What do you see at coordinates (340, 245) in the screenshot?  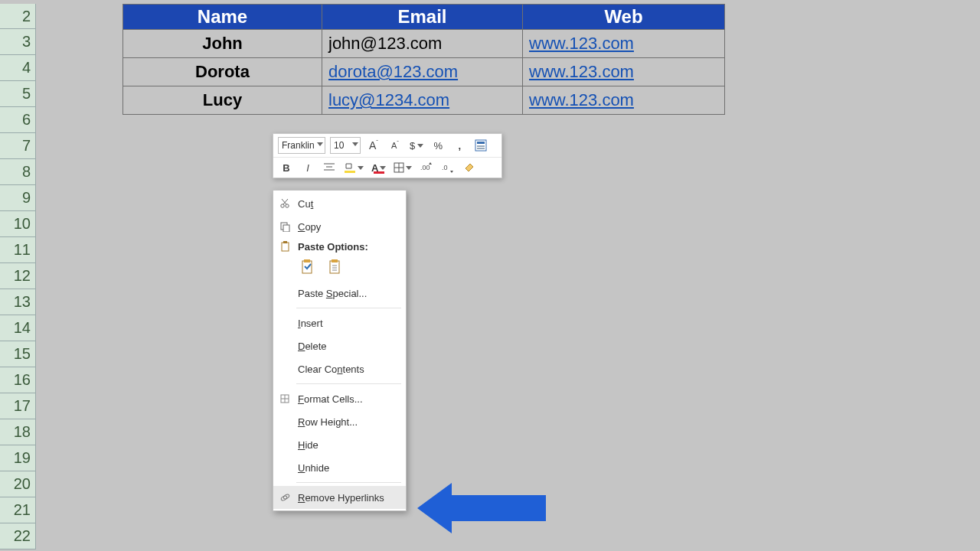 I see `menu-paste-options-header: Paste Options:` at bounding box center [340, 245].